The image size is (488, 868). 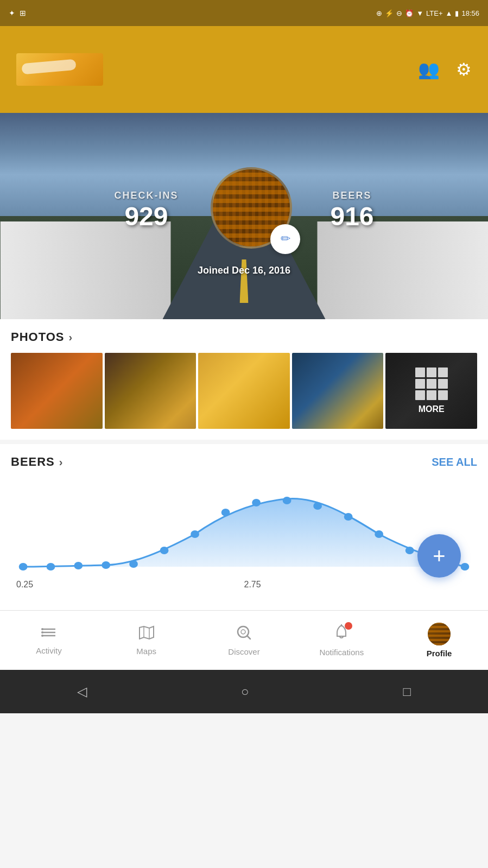 I want to click on beers-chart: 0.25 2.75 +, so click(x=244, y=534).